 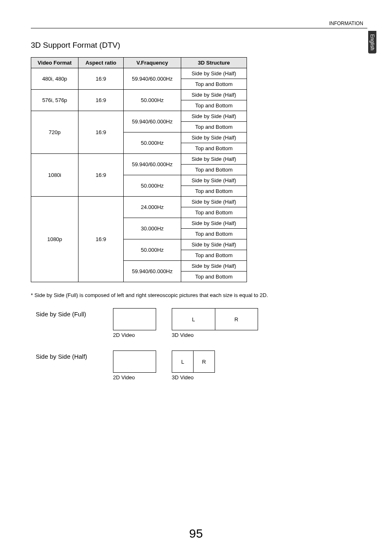 I want to click on box-3d-half-r: R, so click(x=204, y=362).